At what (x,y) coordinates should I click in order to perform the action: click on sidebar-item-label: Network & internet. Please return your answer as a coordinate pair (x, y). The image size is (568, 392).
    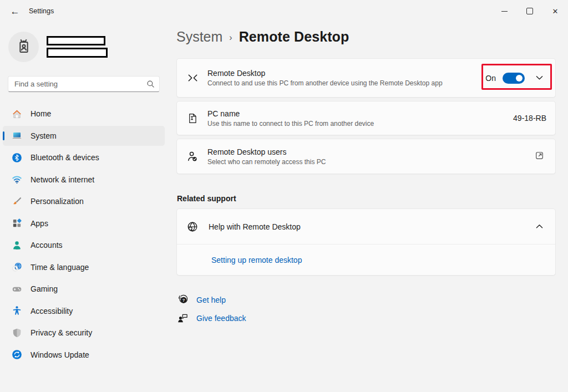
    Looking at the image, I should click on (62, 180).